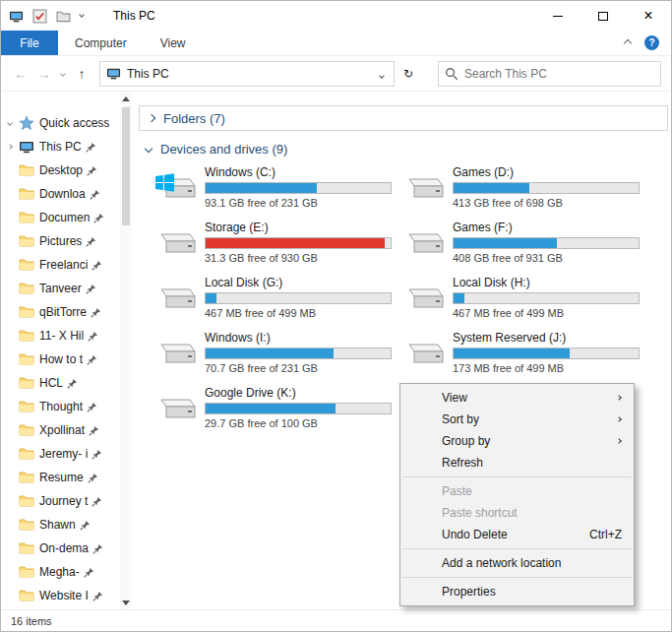  What do you see at coordinates (67, 170) in the screenshot?
I see `sidebar-item: Desktop` at bounding box center [67, 170].